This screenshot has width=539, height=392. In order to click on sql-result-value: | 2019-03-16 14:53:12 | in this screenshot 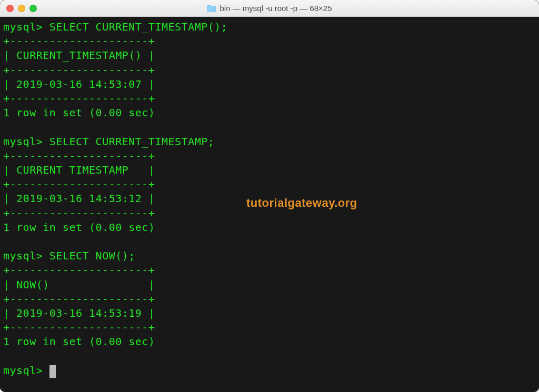, I will do `click(79, 198)`.